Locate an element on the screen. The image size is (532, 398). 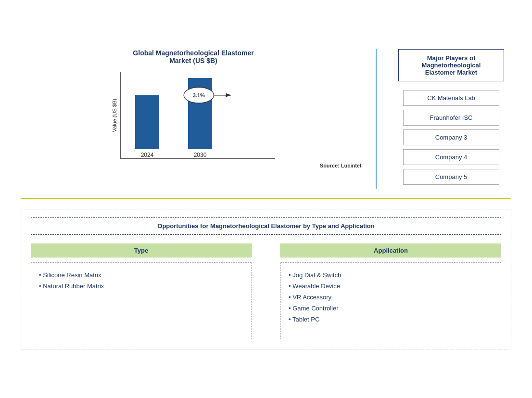
bars-container: 2024 2030 3.1% is located at coordinates (198, 116).